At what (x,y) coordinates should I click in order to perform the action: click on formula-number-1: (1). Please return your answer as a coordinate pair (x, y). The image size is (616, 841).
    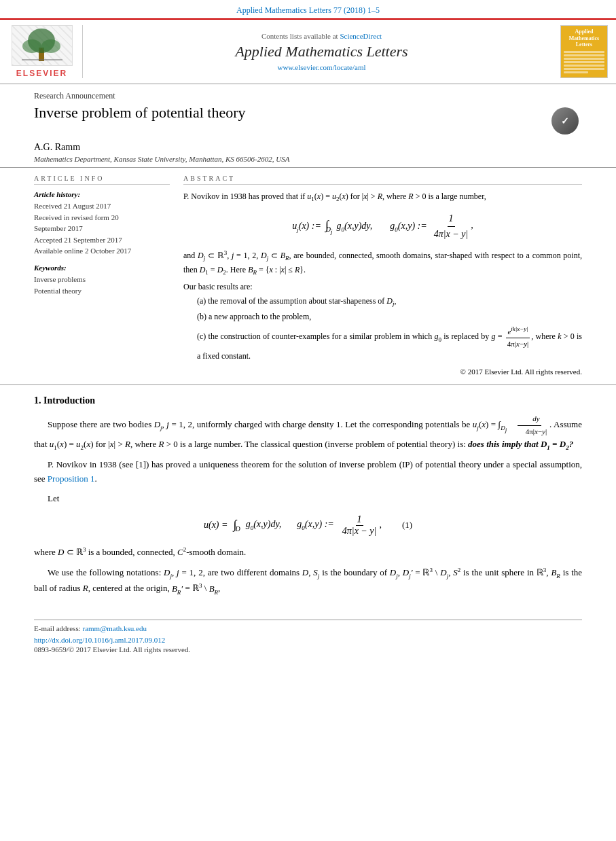
    Looking at the image, I should click on (407, 525).